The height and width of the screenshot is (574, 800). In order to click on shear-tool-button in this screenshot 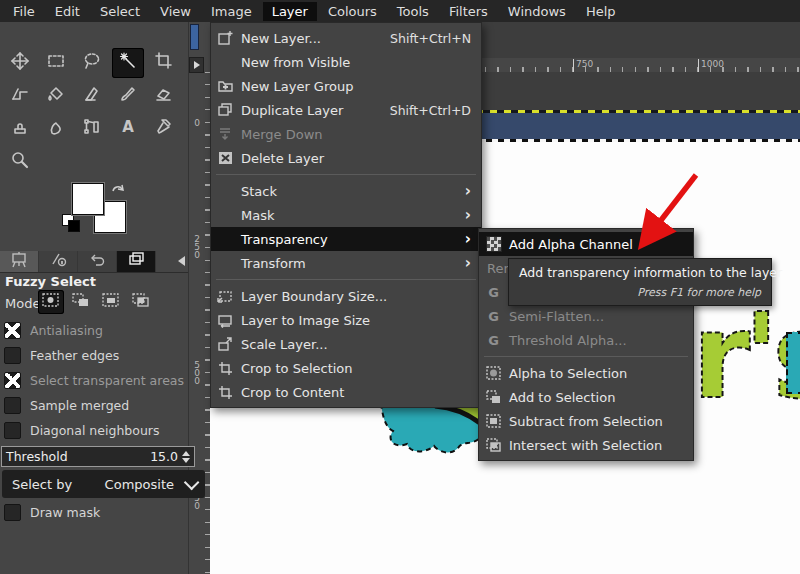, I will do `click(20, 96)`.